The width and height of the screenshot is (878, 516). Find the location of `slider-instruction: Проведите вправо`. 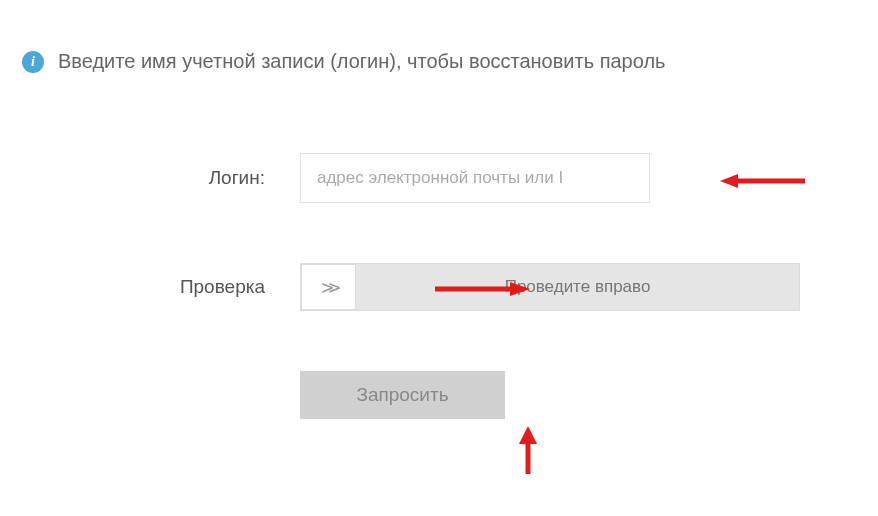

slider-instruction: Проведите вправо is located at coordinates (578, 287).